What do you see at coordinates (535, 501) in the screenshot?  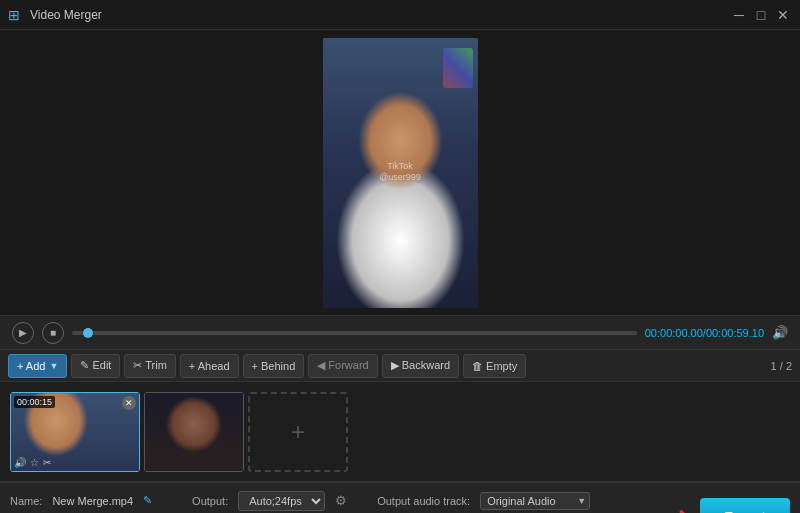 I see `audio-select: Original Audio` at bounding box center [535, 501].